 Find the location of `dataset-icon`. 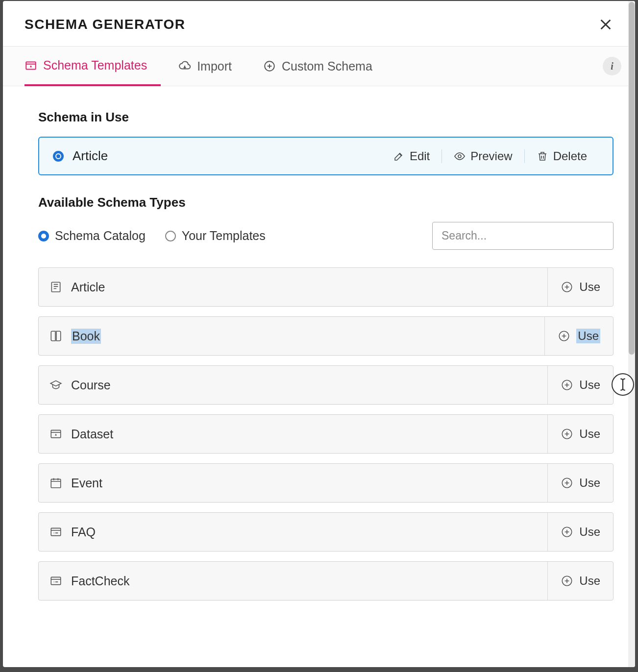

dataset-icon is located at coordinates (56, 434).